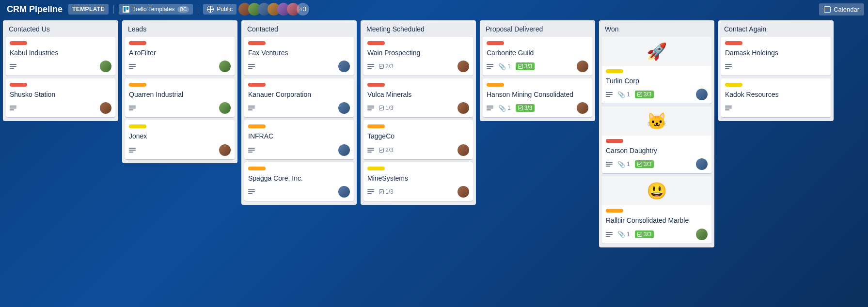 This screenshot has height=307, width=868. I want to click on card-title: Kabul Industries, so click(61, 53).